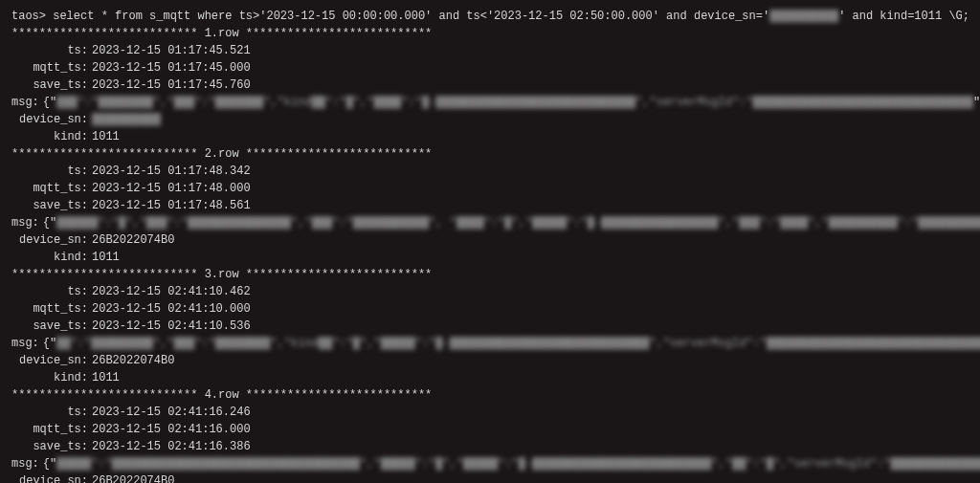 The image size is (980, 483). Describe the element at coordinates (804, 16) in the screenshot. I see `query-blur: ▓▓▓▓▓▓▓▓▓▓` at that location.